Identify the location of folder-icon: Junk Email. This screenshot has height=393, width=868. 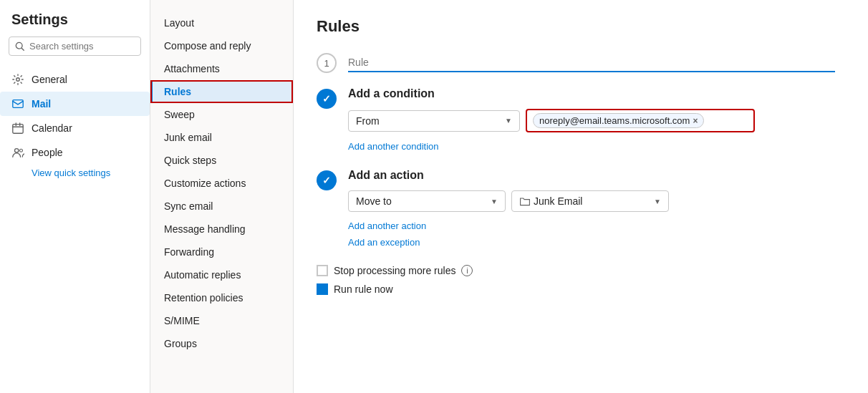
(551, 201).